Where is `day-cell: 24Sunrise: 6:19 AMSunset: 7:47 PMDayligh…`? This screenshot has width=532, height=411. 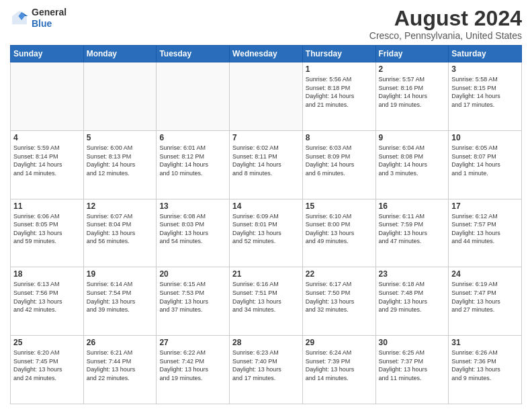
day-cell: 24Sunrise: 6:19 AMSunset: 7:47 PMDayligh… is located at coordinates (485, 302).